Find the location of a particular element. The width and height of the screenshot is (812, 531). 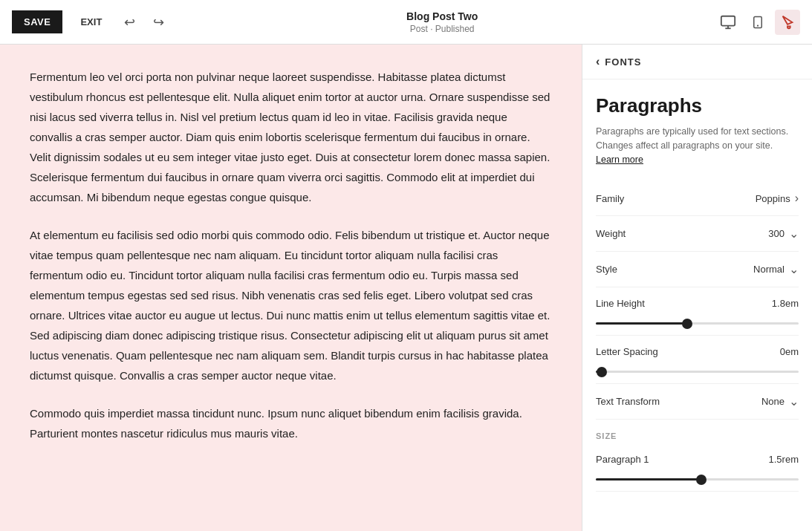

learn-more-link: Learn more is located at coordinates (620, 160).